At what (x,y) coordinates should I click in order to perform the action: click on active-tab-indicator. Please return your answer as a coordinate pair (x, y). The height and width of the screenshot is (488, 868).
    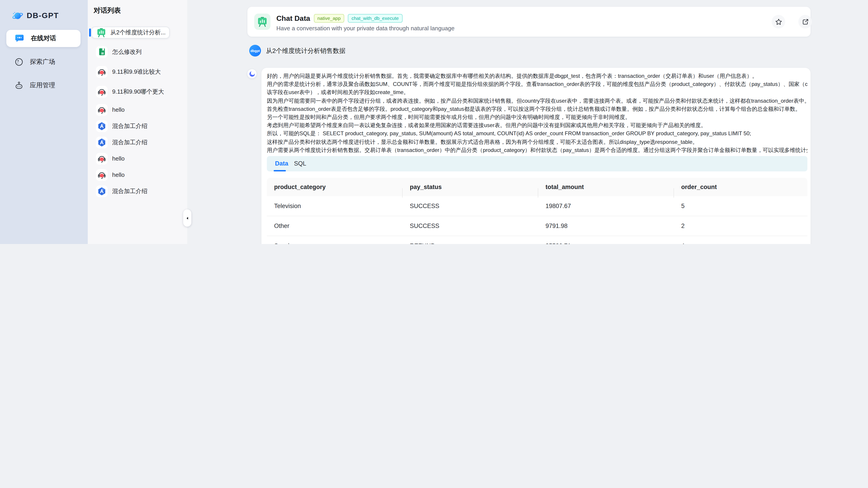
    Looking at the image, I should click on (280, 171).